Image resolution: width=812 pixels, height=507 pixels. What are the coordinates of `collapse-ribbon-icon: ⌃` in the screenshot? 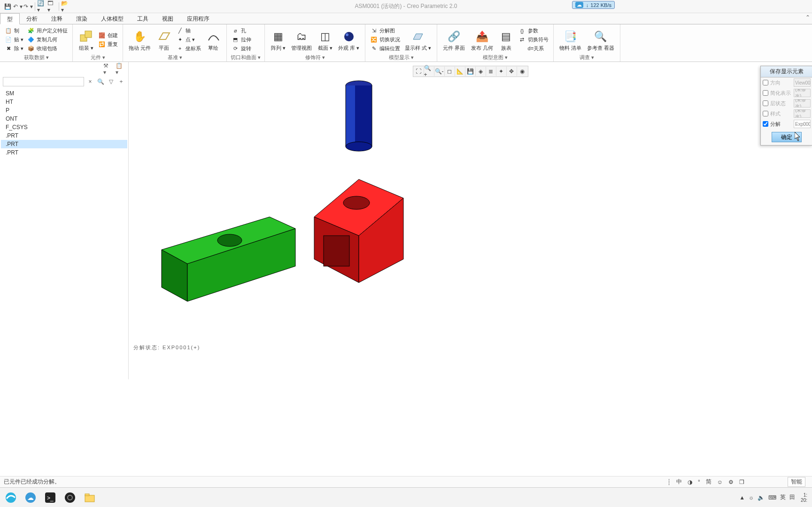 It's located at (808, 17).